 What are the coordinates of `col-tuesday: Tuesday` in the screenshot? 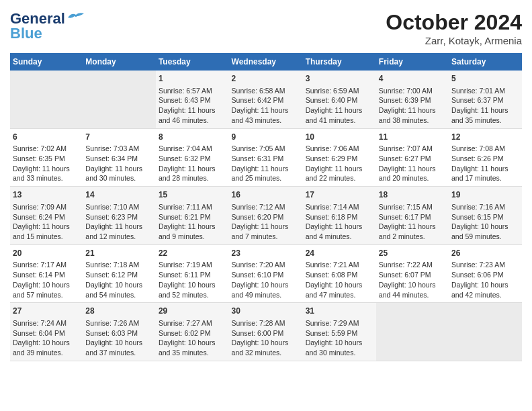 It's located at (192, 62).